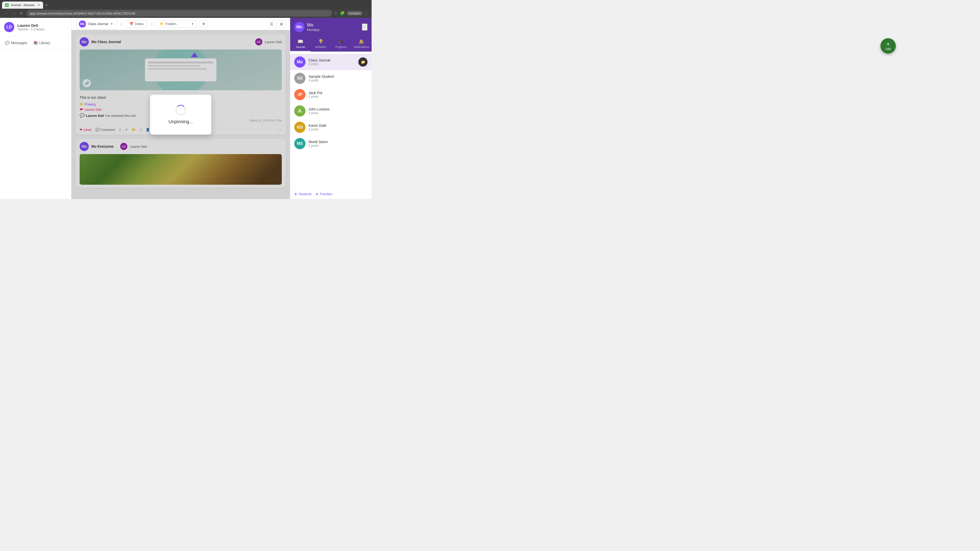  Describe the element at coordinates (331, 194) in the screenshot. I see `add-section: ⊕ Students ⊕ Families` at that location.